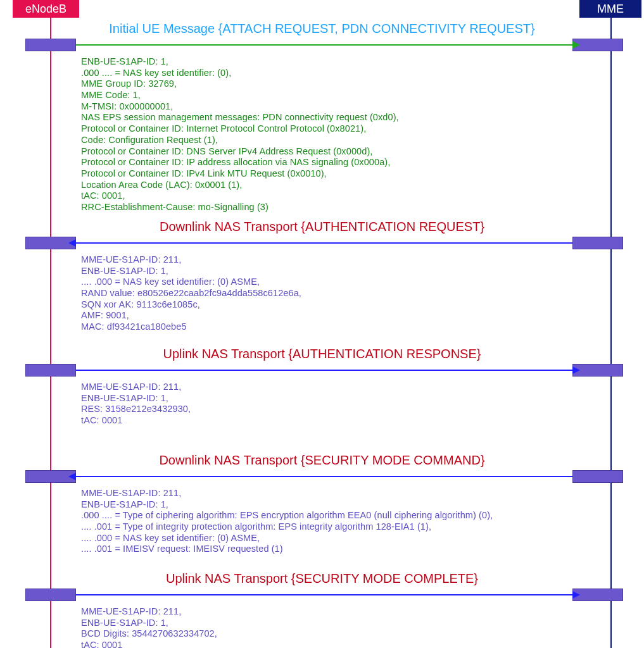 This screenshot has width=644, height=648. Describe the element at coordinates (610, 9) in the screenshot. I see `participant-mme: MME` at that location.